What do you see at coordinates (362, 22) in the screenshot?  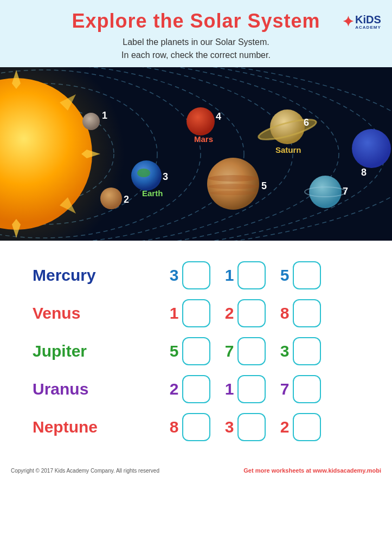 I see `kids-academy-logo: ✦ KiDS ACADEMY` at bounding box center [362, 22].